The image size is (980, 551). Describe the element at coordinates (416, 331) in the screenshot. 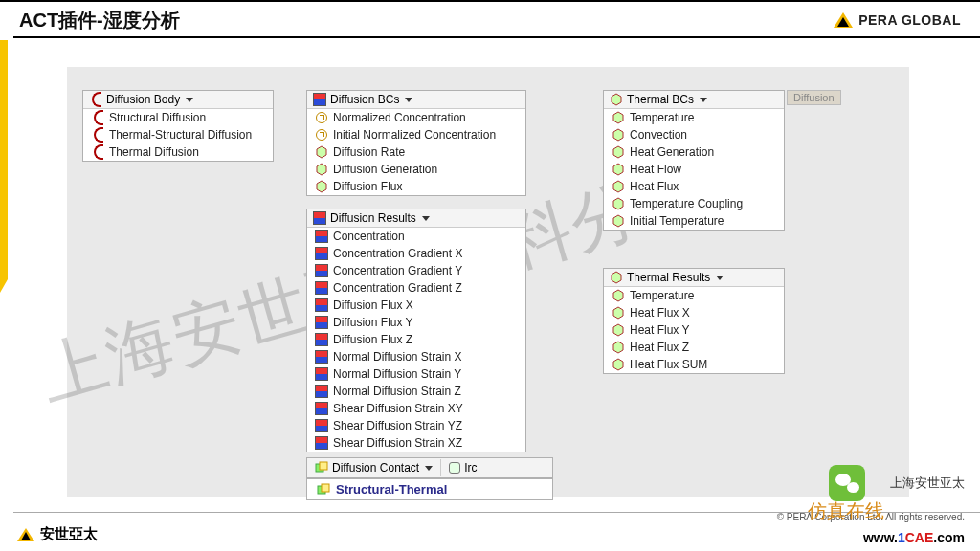

I see `panel-diffusion-results: Diffusion Results ConcentrationConcentra…` at that location.